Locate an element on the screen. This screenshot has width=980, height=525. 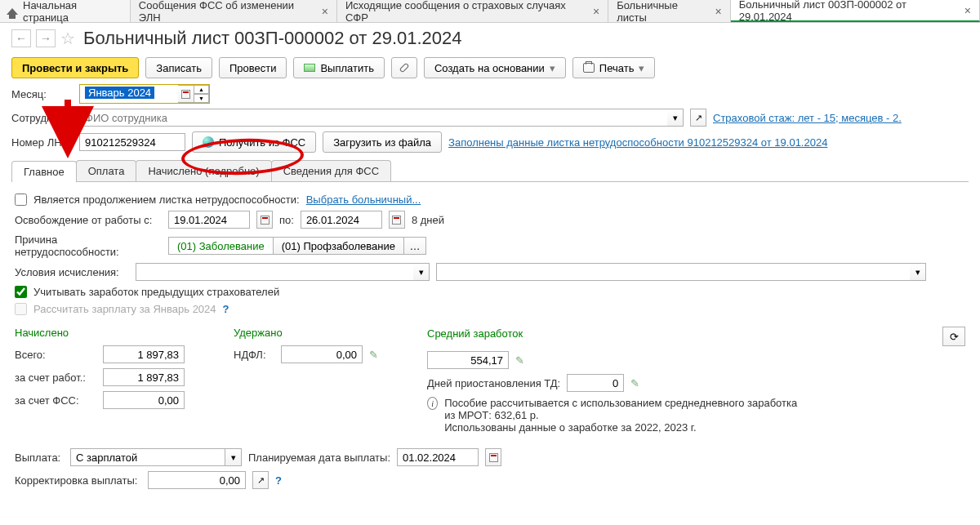
pay-label: Выплатить is located at coordinates (347, 69).